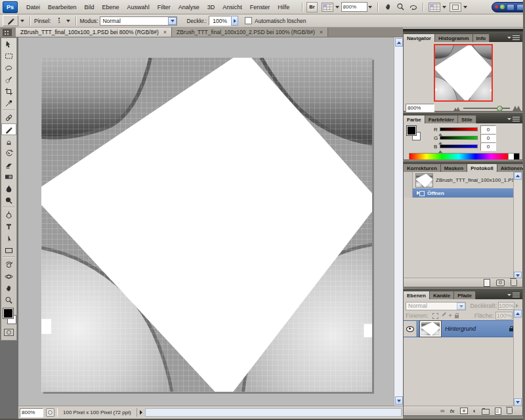  I want to click on spectrum-gradient, so click(459, 156).